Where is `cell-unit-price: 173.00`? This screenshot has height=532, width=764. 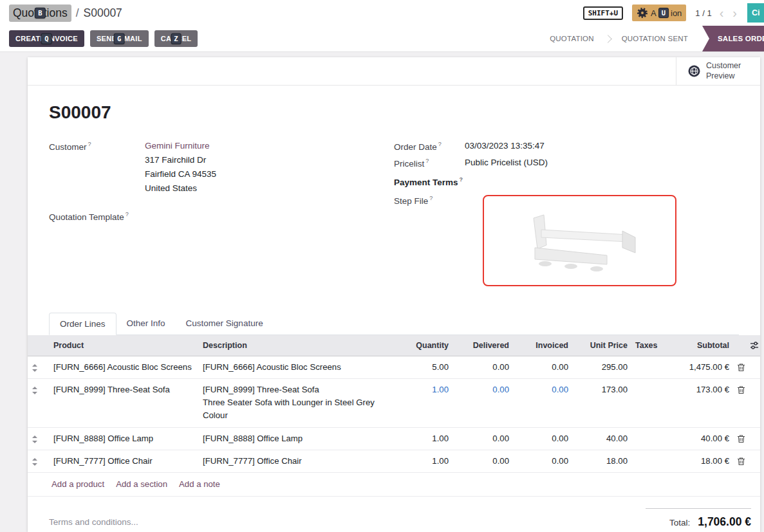 cell-unit-price: 173.00 is located at coordinates (602, 403).